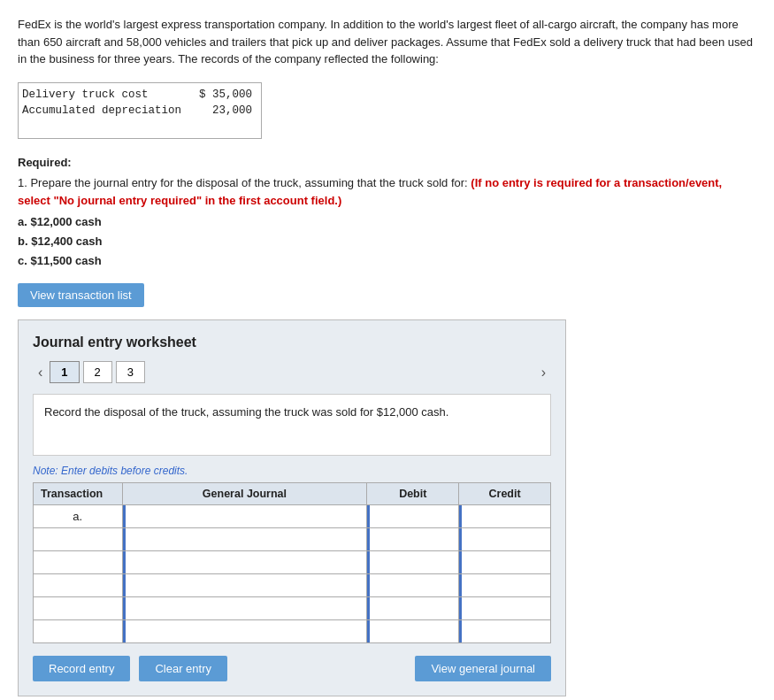  Describe the element at coordinates (387, 163) in the screenshot. I see `required-label: Required:` at that location.